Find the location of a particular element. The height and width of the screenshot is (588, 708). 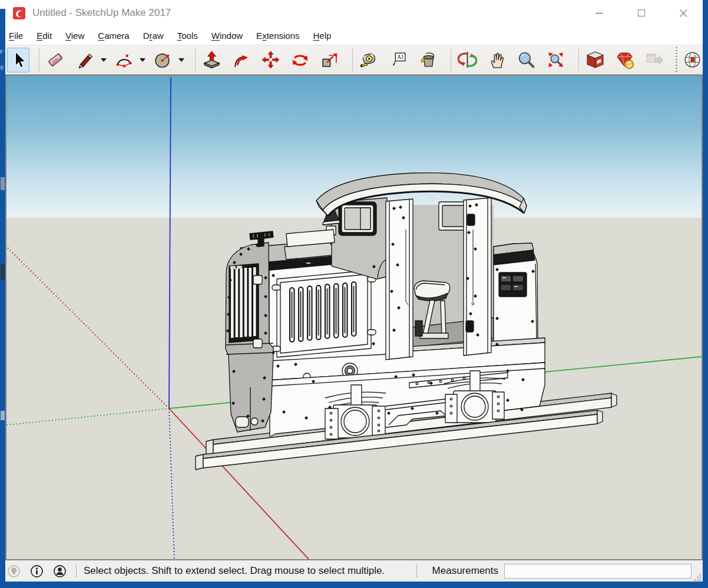

tool-text: A1 is located at coordinates (398, 60).